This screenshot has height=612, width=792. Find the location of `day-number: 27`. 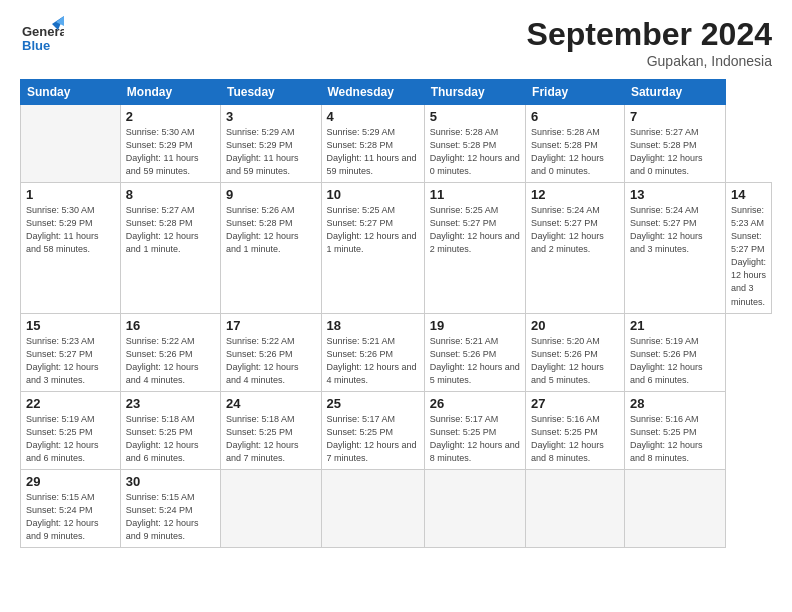

day-number: 27 is located at coordinates (575, 404).